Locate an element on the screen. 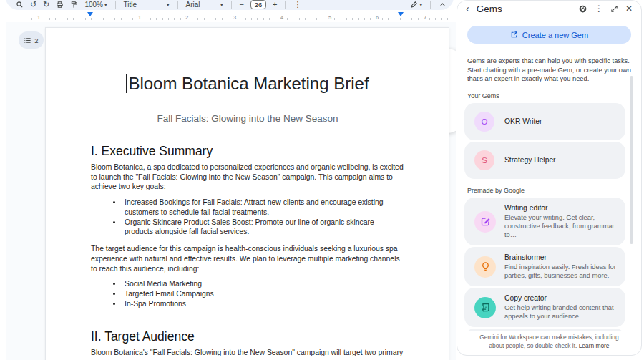 This screenshot has height=360, width=644. bullet-item: Social Media Marketing is located at coordinates (263, 284).